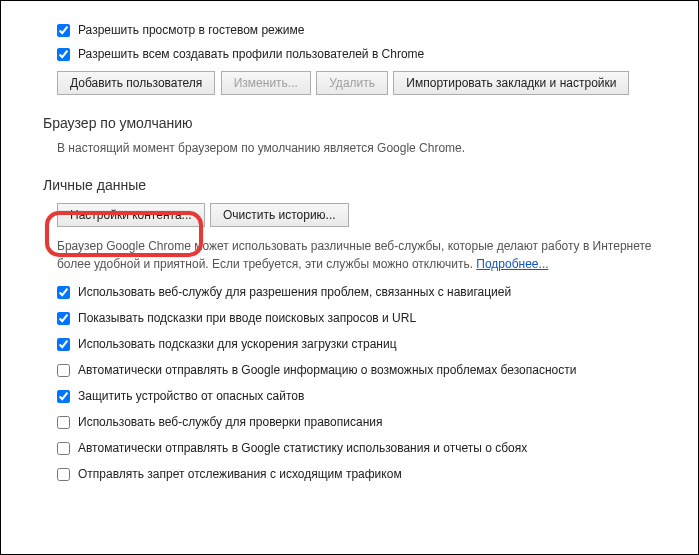 This screenshot has width=699, height=555. I want to click on privacy-opt-row-2: Использовать подсказки для ускорения заг…, so click(378, 344).